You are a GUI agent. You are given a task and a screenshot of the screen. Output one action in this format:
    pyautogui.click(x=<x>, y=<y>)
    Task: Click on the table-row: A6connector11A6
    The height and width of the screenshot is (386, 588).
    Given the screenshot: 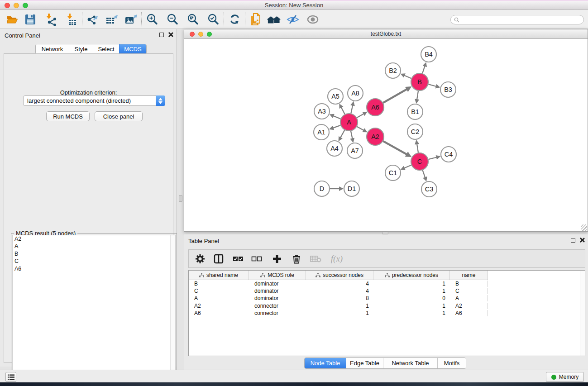 What is the action you would take?
    pyautogui.click(x=387, y=313)
    